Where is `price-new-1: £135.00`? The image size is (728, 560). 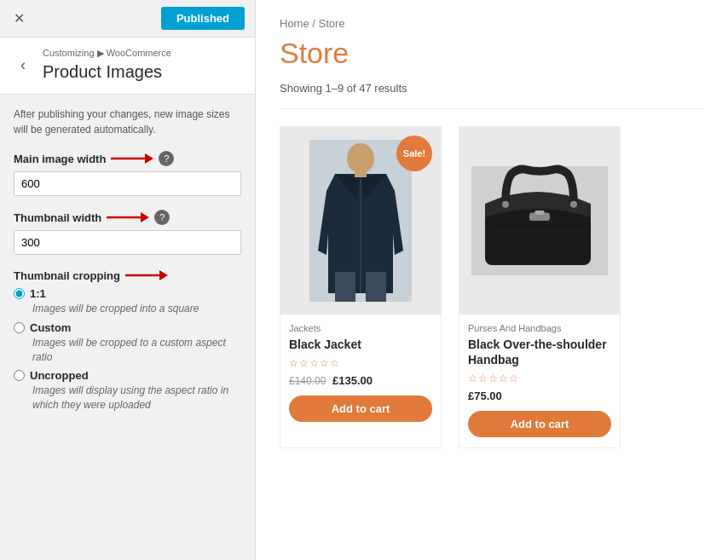 price-new-1: £135.00 is located at coordinates (353, 380).